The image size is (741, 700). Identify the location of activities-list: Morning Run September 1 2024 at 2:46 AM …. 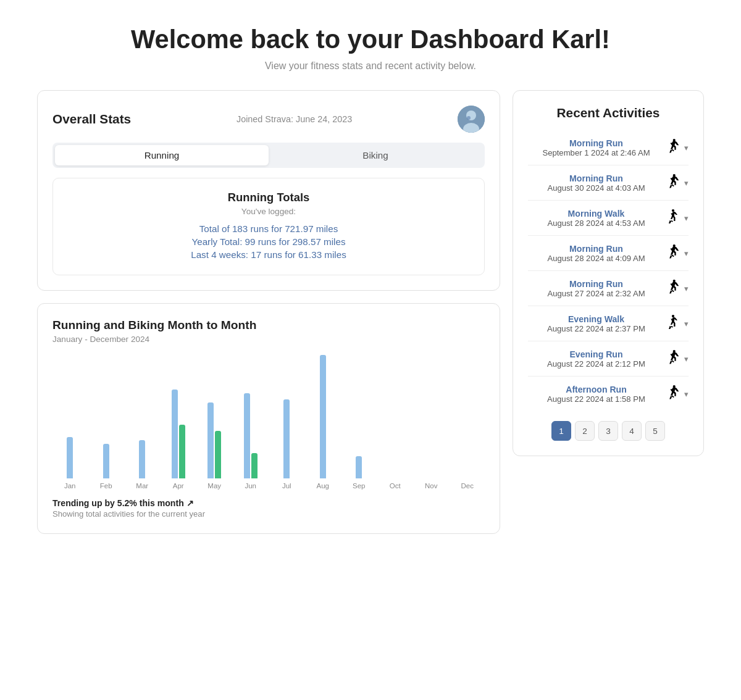
(608, 270).